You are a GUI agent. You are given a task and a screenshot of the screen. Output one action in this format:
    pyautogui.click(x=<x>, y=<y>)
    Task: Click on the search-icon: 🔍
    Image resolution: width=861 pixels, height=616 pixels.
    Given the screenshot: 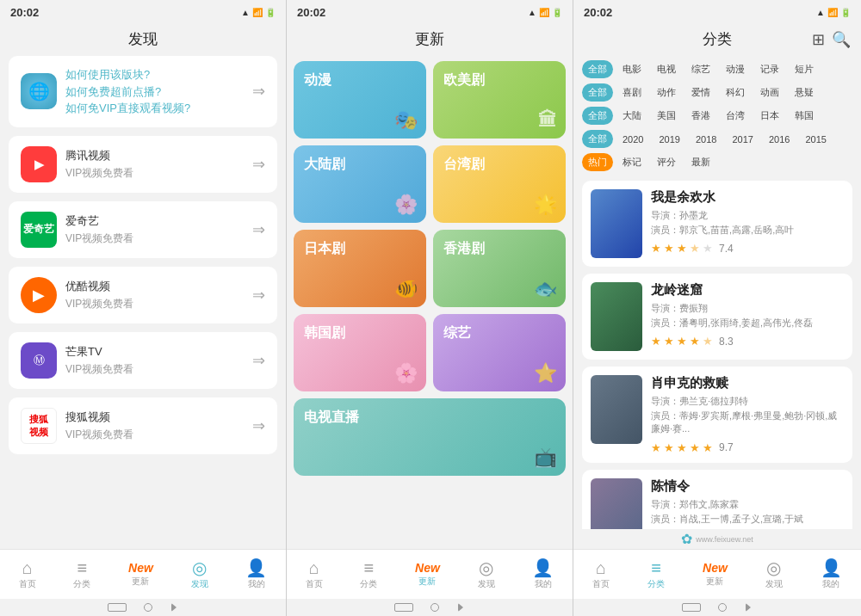 What is the action you would take?
    pyautogui.click(x=841, y=40)
    